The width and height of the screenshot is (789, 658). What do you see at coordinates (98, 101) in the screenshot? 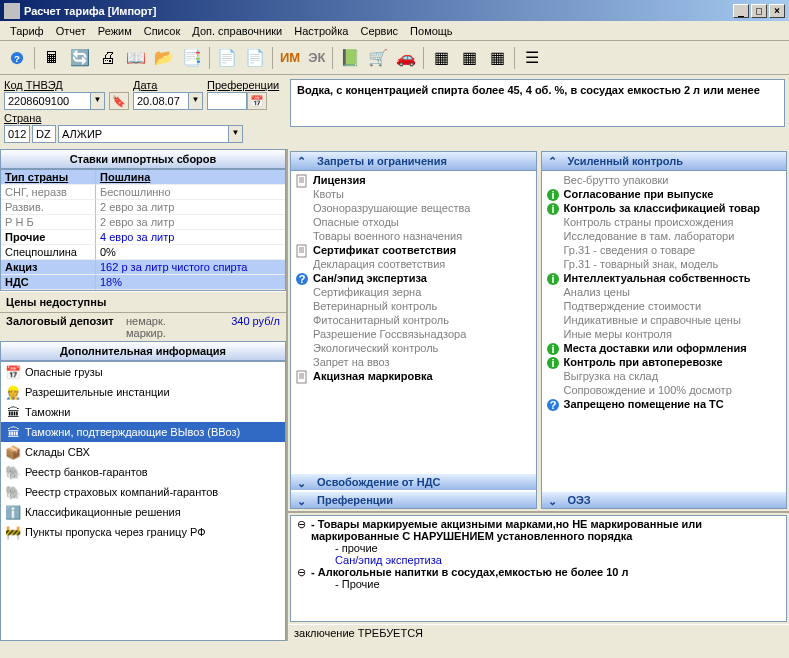
I see `code-dropdown-button: ▼` at bounding box center [98, 101].